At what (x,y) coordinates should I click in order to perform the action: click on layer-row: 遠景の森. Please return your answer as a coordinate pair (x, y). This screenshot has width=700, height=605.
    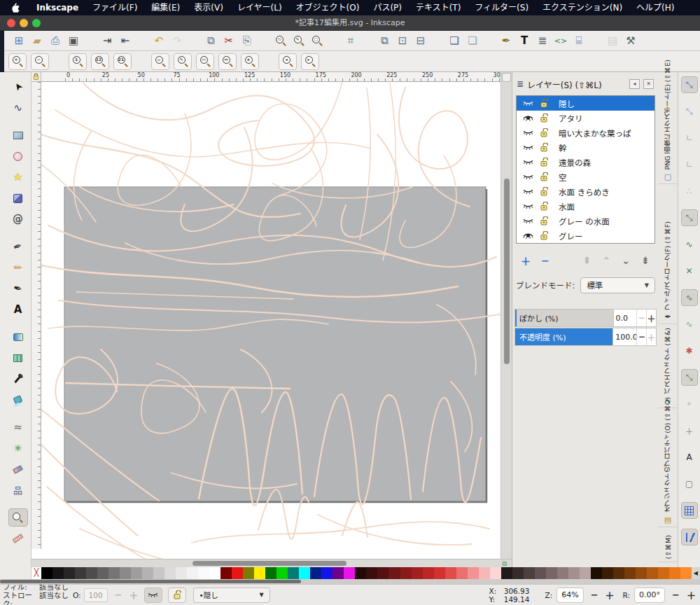
    Looking at the image, I should click on (585, 162).